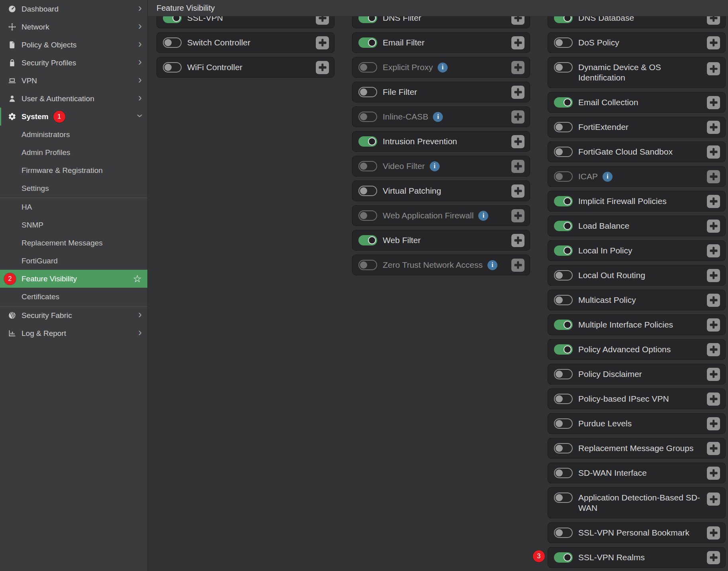 The width and height of the screenshot is (728, 571). What do you see at coordinates (74, 296) in the screenshot?
I see `sidebar-item-certificates: Certificates` at bounding box center [74, 296].